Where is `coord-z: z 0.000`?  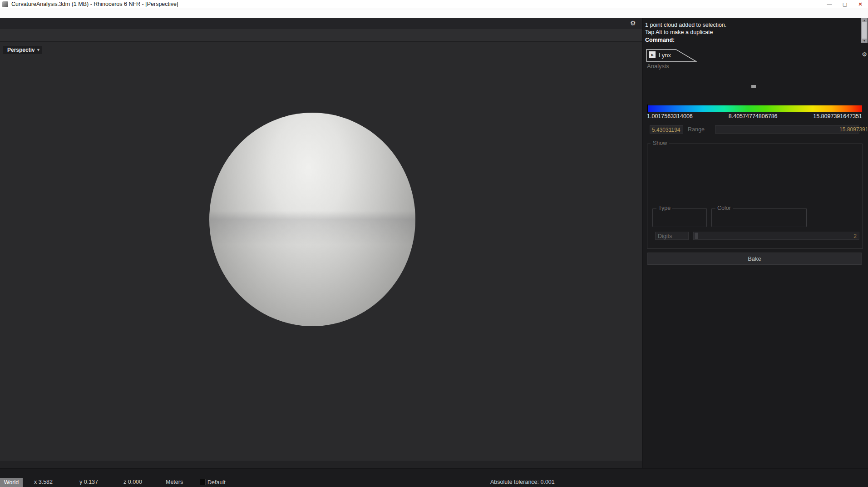 coord-z: z 0.000 is located at coordinates (133, 482).